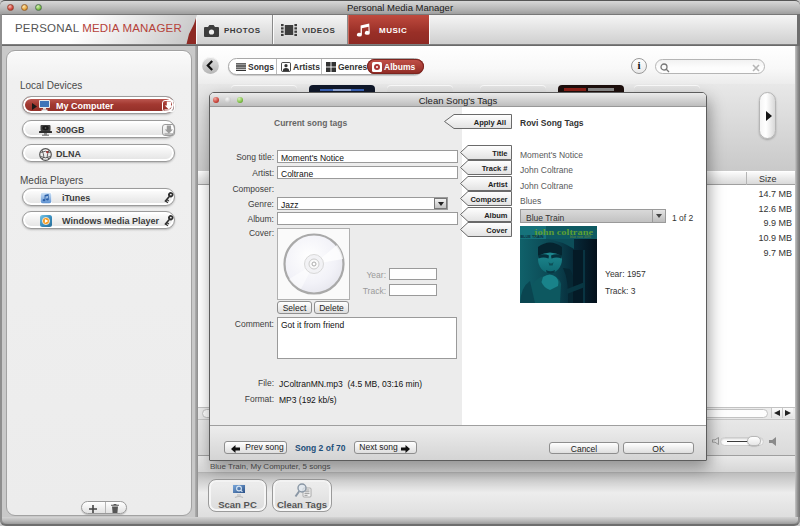 The width and height of the screenshot is (800, 526). I want to click on svg-text: Album, so click(496, 216).